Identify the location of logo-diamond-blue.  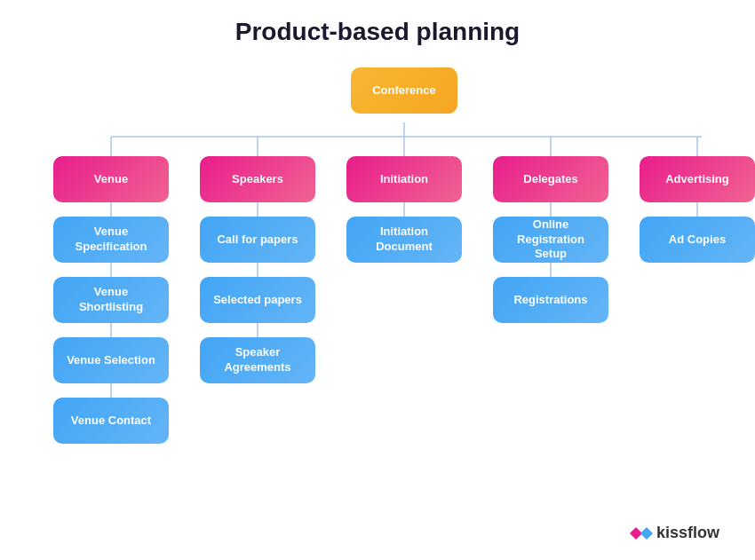
(647, 532).